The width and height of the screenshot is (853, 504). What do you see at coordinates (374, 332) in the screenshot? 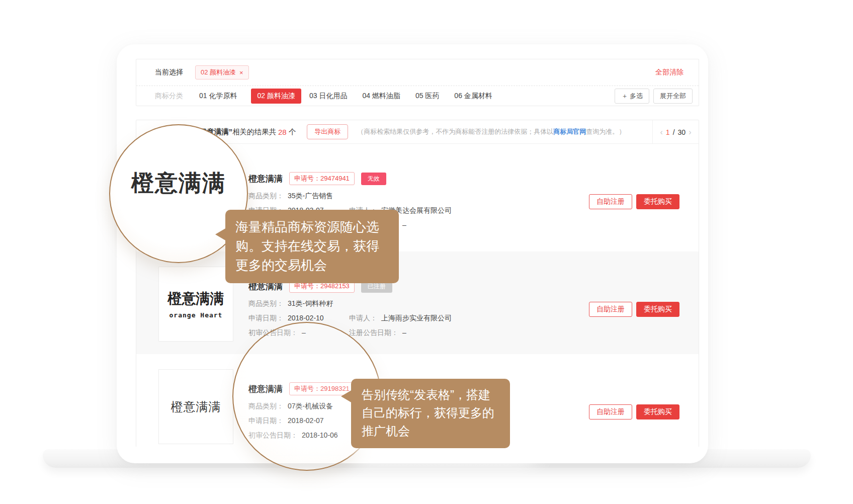
I see `field-label: 注册公告日期：` at bounding box center [374, 332].